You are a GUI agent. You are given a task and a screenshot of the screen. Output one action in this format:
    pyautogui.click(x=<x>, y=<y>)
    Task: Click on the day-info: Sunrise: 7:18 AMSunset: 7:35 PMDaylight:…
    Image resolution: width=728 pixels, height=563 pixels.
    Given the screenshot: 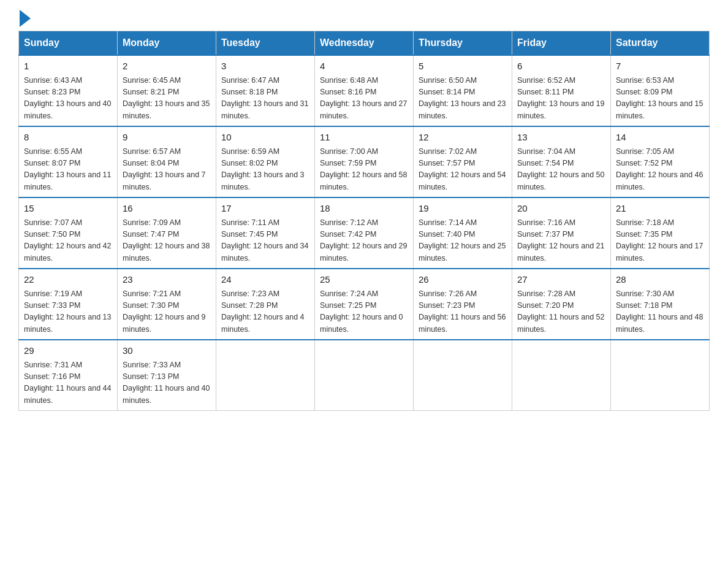 What is the action you would take?
    pyautogui.click(x=660, y=241)
    